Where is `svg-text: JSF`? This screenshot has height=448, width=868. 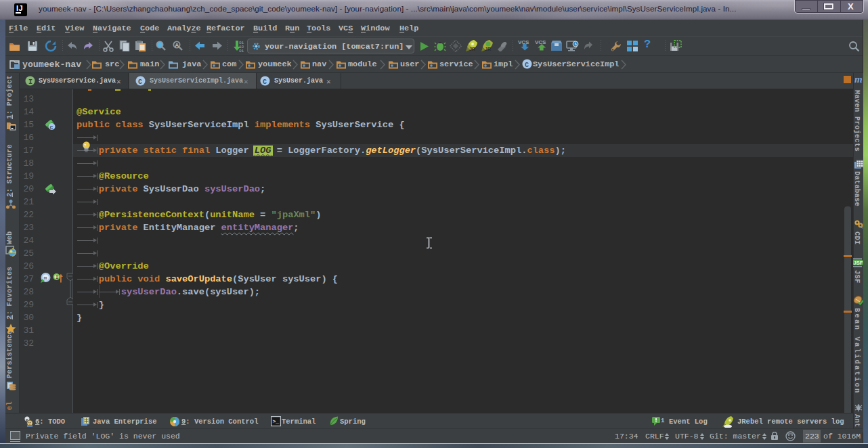
svg-text: JSF is located at coordinates (859, 263).